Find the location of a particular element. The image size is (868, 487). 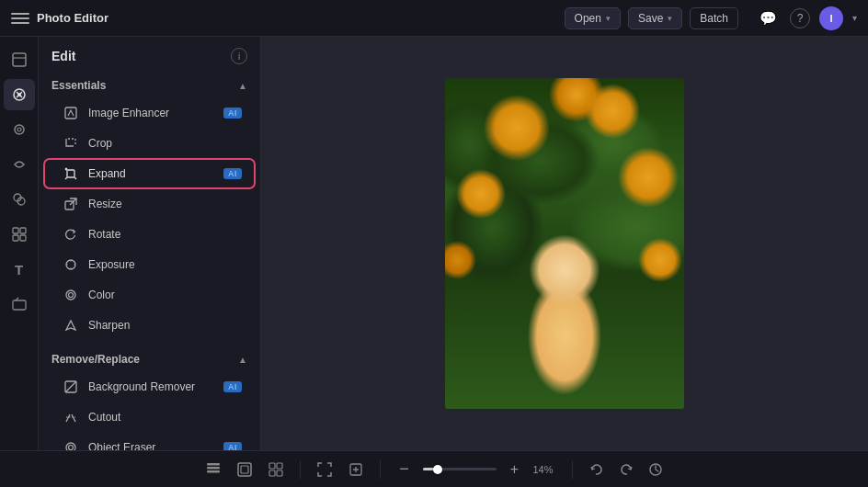

zoom-out-btn: − is located at coordinates (405, 470).